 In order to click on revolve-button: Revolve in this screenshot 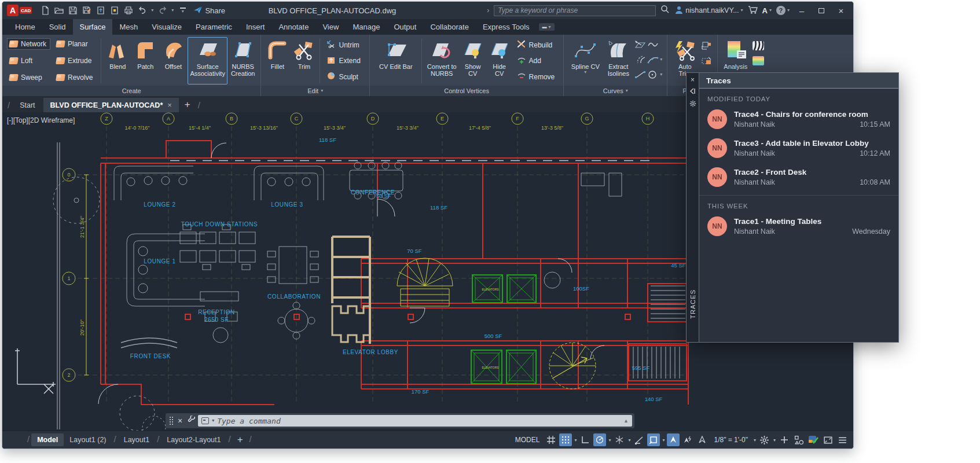, I will do `click(75, 78)`.